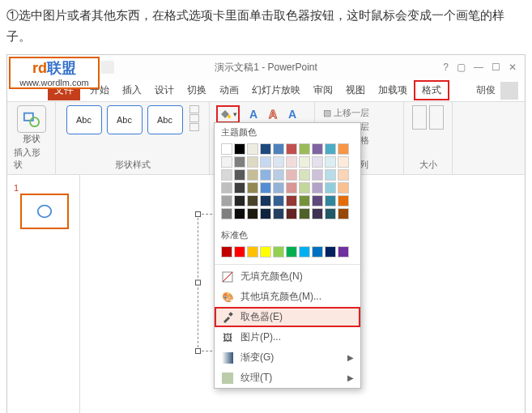  I want to click on tab-transitions: 切换, so click(197, 91).